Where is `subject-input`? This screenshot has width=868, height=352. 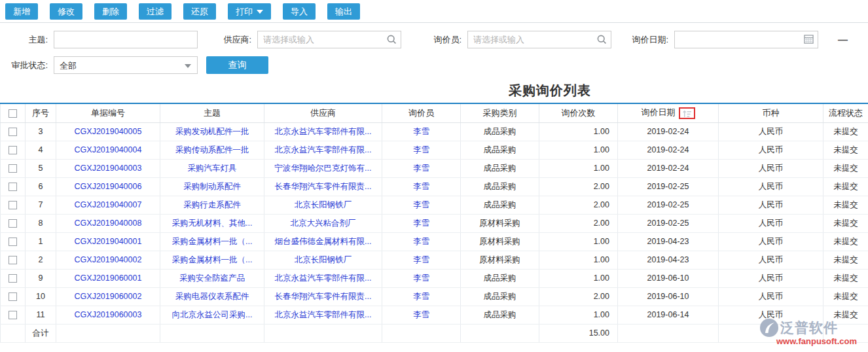 subject-input is located at coordinates (126, 39).